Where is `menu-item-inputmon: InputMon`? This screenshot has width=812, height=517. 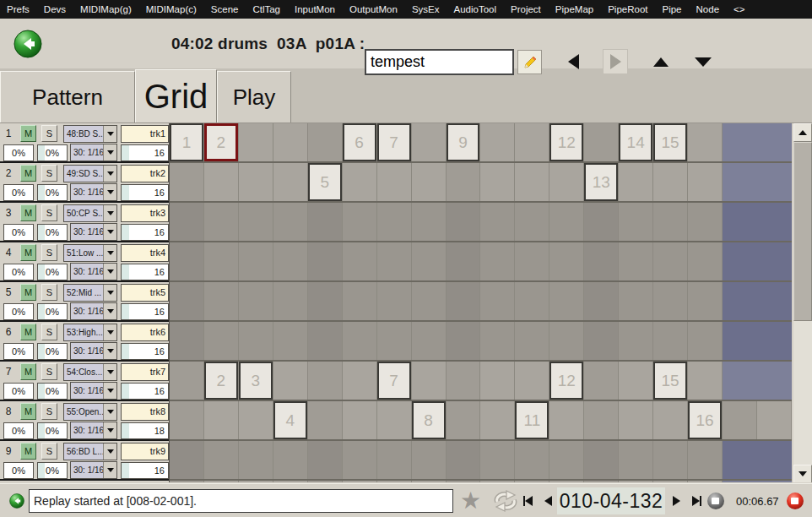
menu-item-inputmon: InputMon is located at coordinates (315, 9).